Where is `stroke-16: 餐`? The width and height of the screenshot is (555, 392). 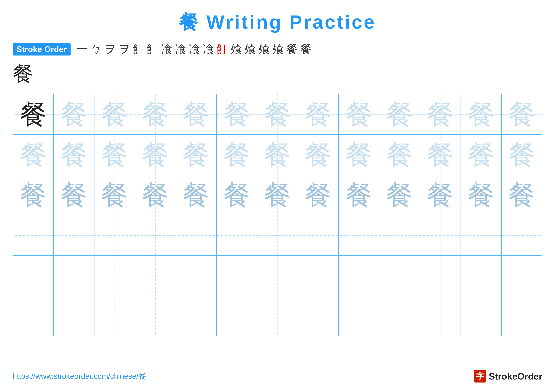
stroke-16: 餐 is located at coordinates (292, 49).